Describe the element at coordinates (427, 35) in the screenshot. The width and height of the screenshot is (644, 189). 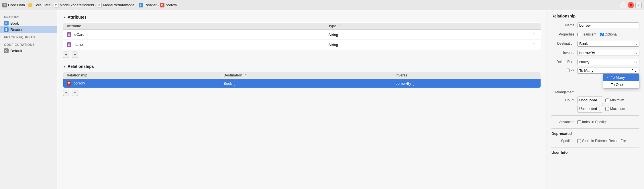
I see `attr-type-cell-1: String` at that location.